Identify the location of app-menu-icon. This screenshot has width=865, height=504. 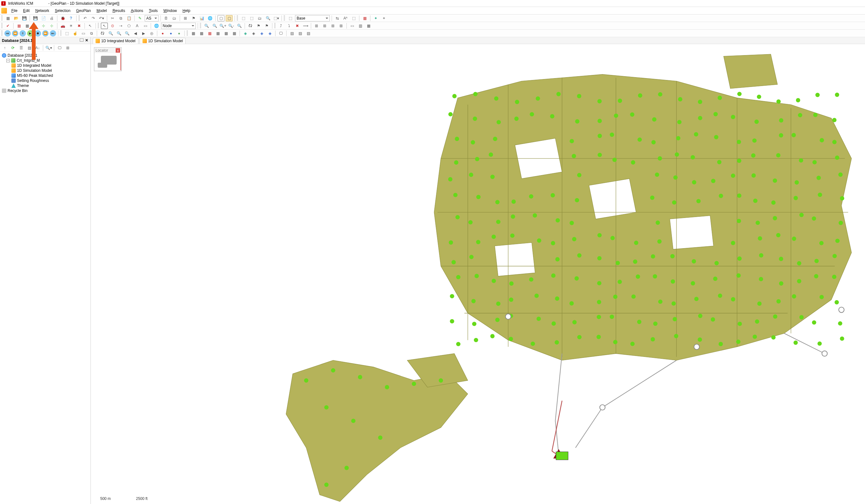
(4, 11).